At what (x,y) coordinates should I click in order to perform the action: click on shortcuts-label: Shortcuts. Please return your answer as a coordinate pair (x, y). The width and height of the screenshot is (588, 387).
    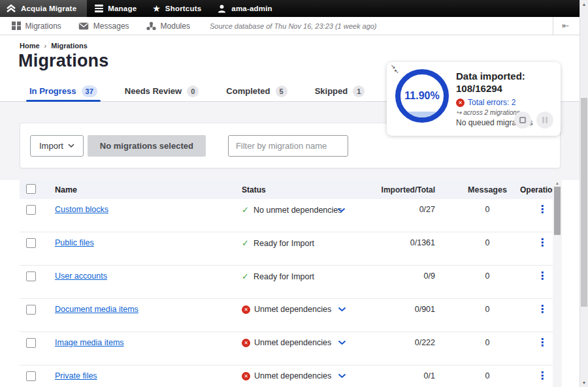
    Looking at the image, I should click on (183, 8).